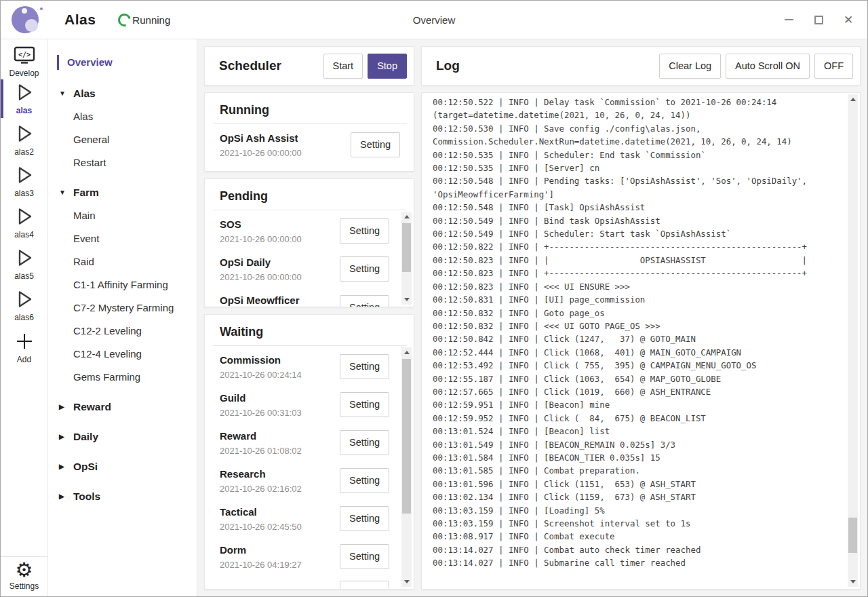 This screenshot has width=868, height=597. I want to click on sidebar-item-settings: ⚙ Settings, so click(24, 577).